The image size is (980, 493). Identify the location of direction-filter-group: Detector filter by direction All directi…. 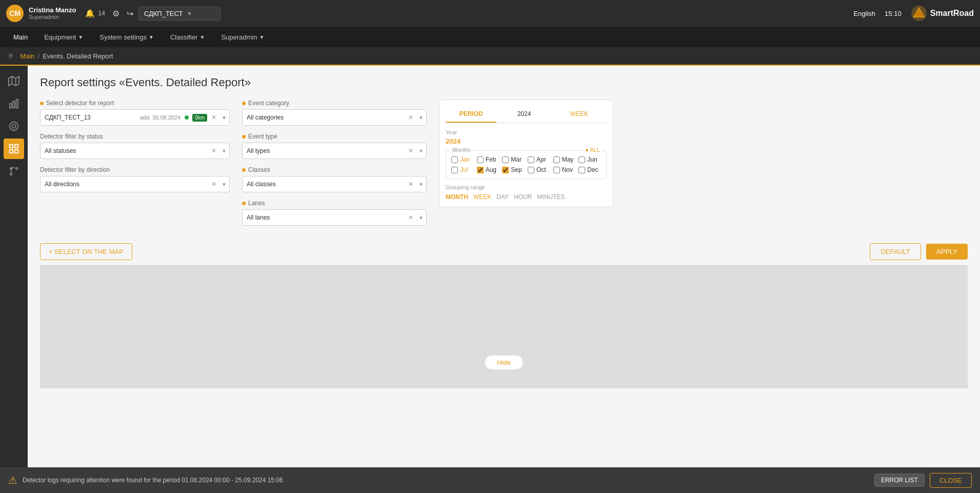
(135, 180).